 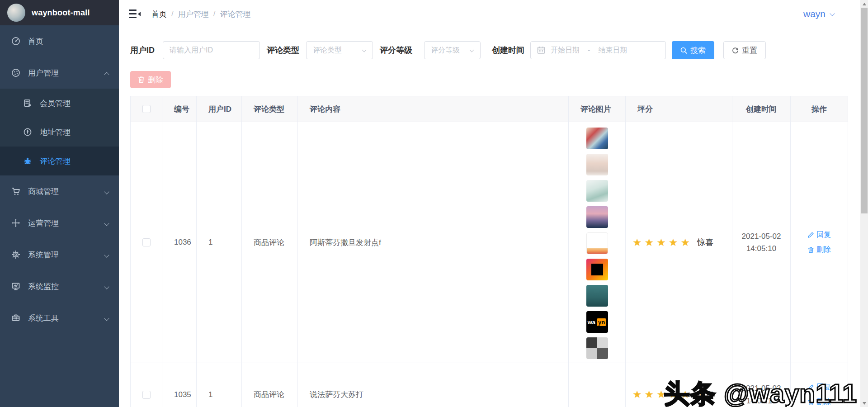 What do you see at coordinates (693, 50) in the screenshot?
I see `search-button: 搜索` at bounding box center [693, 50].